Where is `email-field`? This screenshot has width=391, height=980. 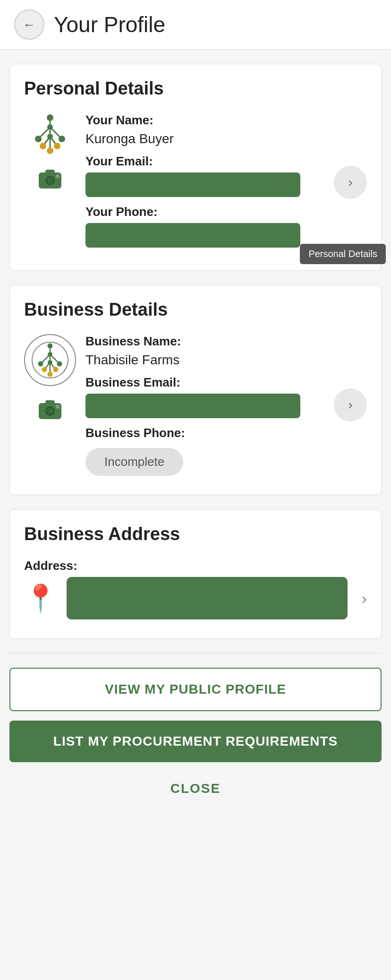
email-field is located at coordinates (193, 185).